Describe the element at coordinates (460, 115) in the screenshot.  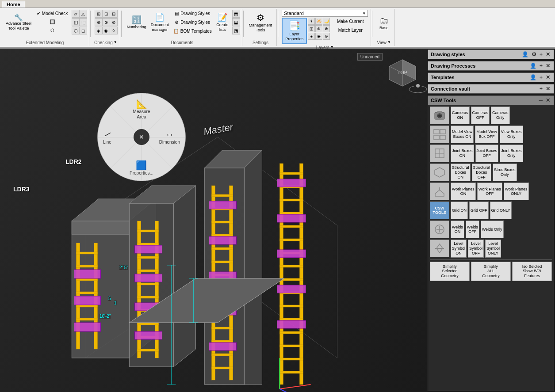
I see `cameras-on-btn: CamerasON` at that location.